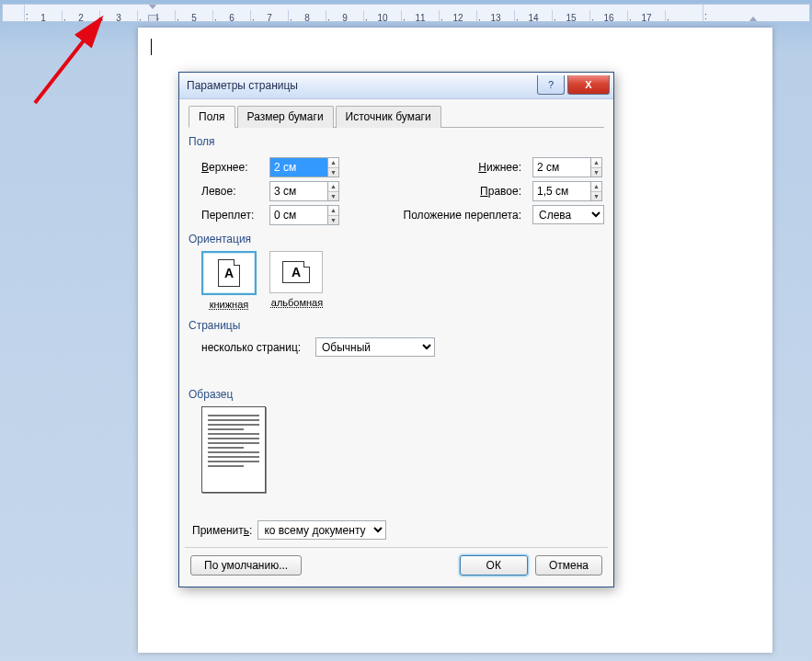 The height and width of the screenshot is (661, 812). I want to click on help-button: ?, so click(551, 85).